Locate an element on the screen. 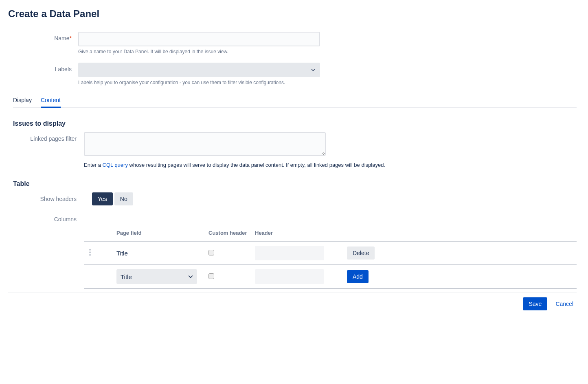 This screenshot has width=588, height=384. cql-query-link: CQL query is located at coordinates (115, 165).